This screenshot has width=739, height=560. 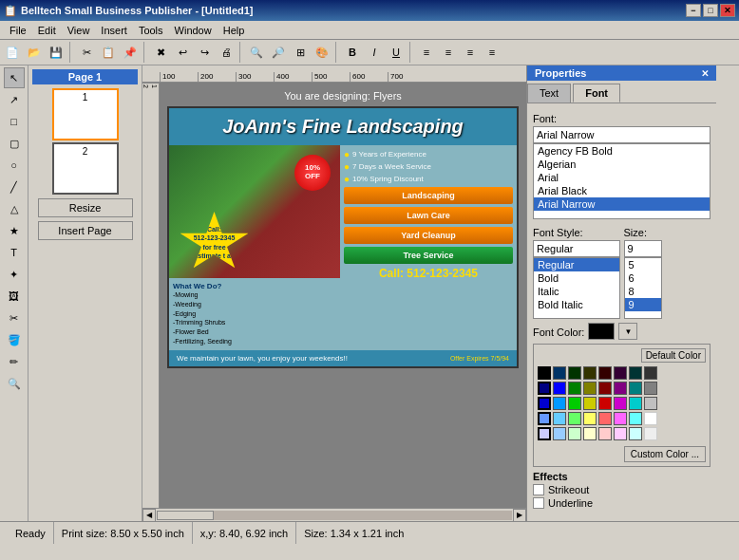 What do you see at coordinates (426, 52) in the screenshot?
I see `tb-align-left: ≡` at bounding box center [426, 52].